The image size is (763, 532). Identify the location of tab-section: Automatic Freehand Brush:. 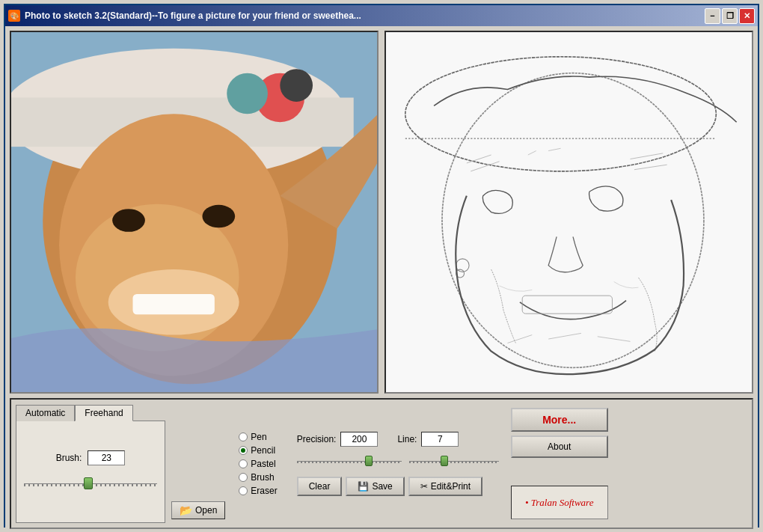
(91, 464).